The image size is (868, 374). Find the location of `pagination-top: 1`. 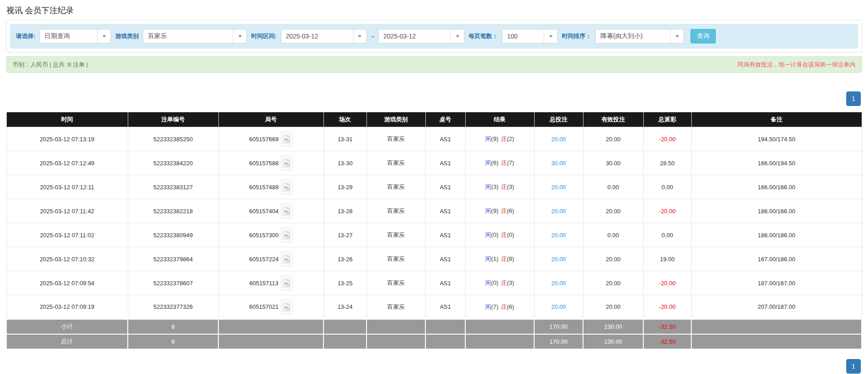

pagination-top: 1 is located at coordinates (434, 99).